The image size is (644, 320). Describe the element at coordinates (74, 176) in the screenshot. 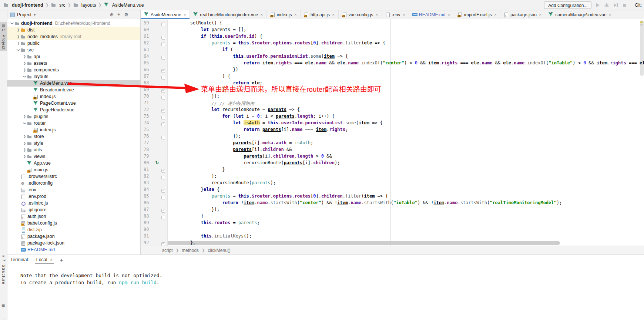

I see `tree-item-.browserslistrc: .browserslistrc` at that location.